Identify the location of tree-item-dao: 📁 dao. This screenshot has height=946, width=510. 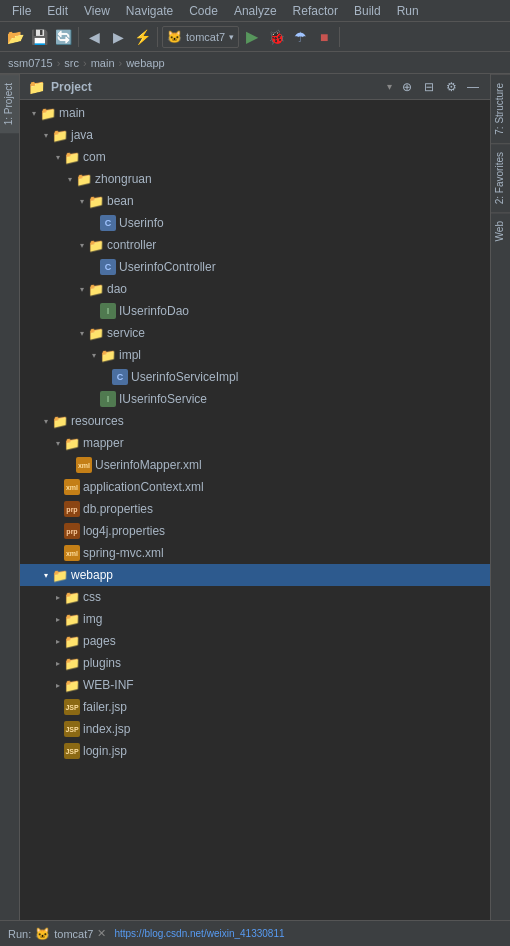
(255, 289).